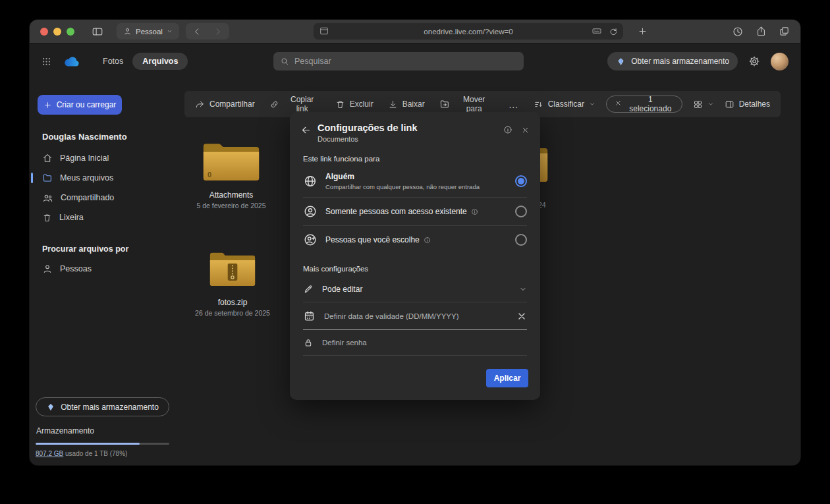 The height and width of the screenshot is (504, 830). I want to click on option-label: Alguém, so click(402, 177).